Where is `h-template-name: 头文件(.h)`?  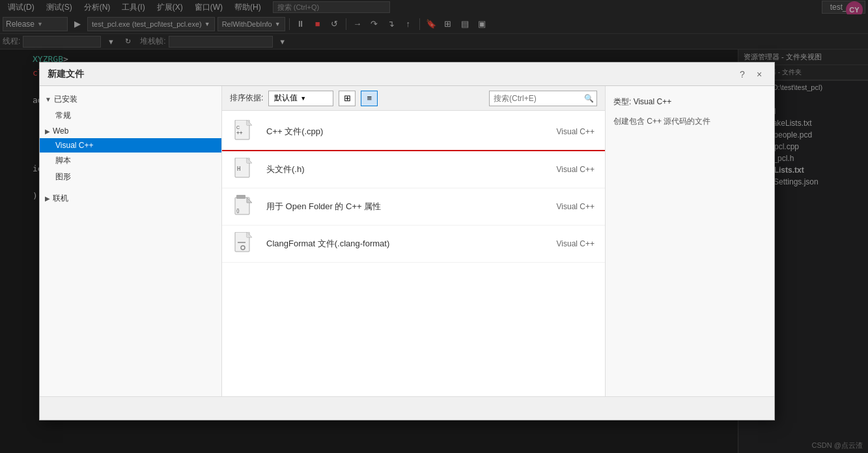 h-template-name: 头文件(.h) is located at coordinates (406, 169).